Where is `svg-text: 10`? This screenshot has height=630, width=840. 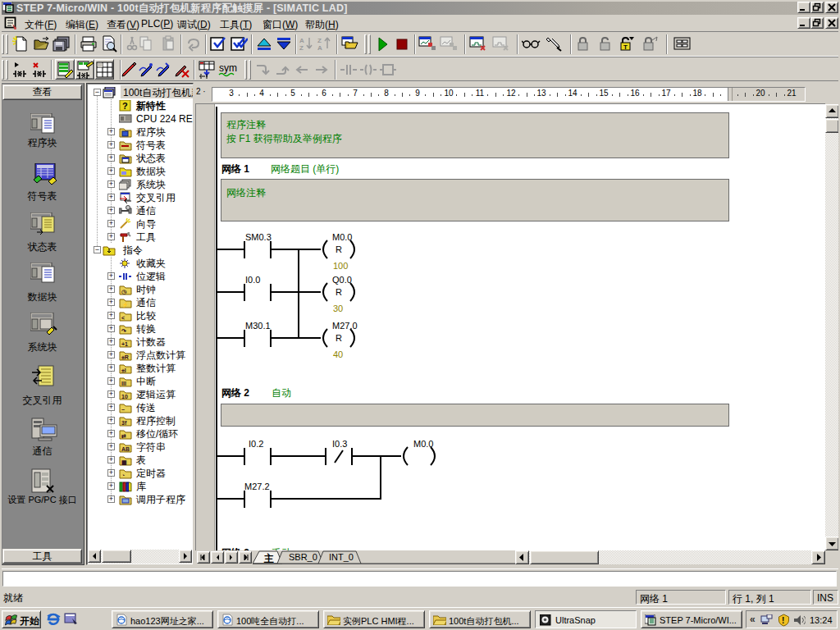
svg-text: 10 is located at coordinates (125, 397).